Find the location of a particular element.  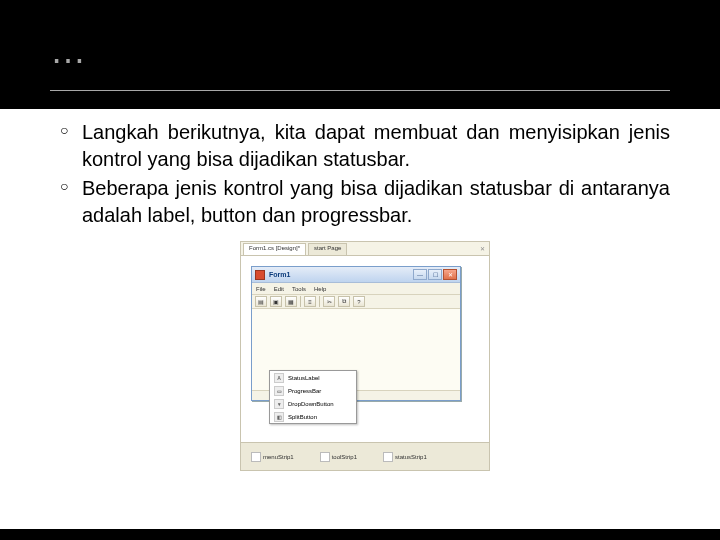

menu-item-splitbutton: ◧ SplitButton is located at coordinates (313, 416).